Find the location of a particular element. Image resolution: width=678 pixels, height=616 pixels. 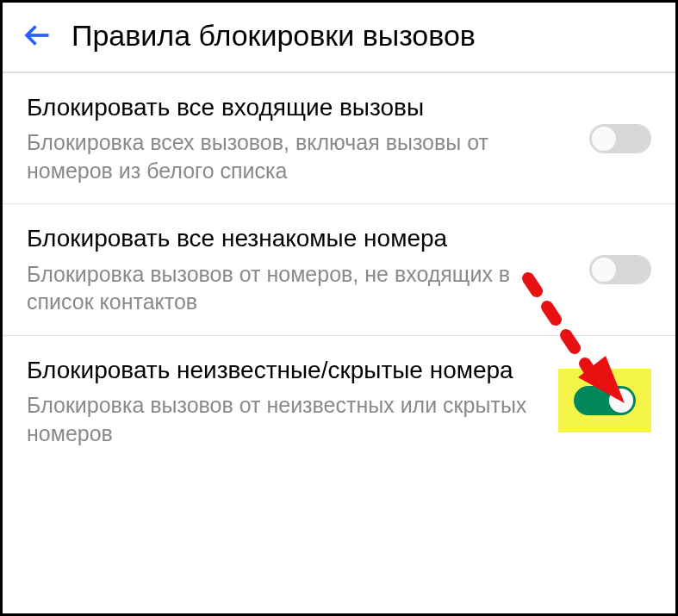

setting-description: Блокировка всех вызовов, включая вызовы … is located at coordinates (300, 157).